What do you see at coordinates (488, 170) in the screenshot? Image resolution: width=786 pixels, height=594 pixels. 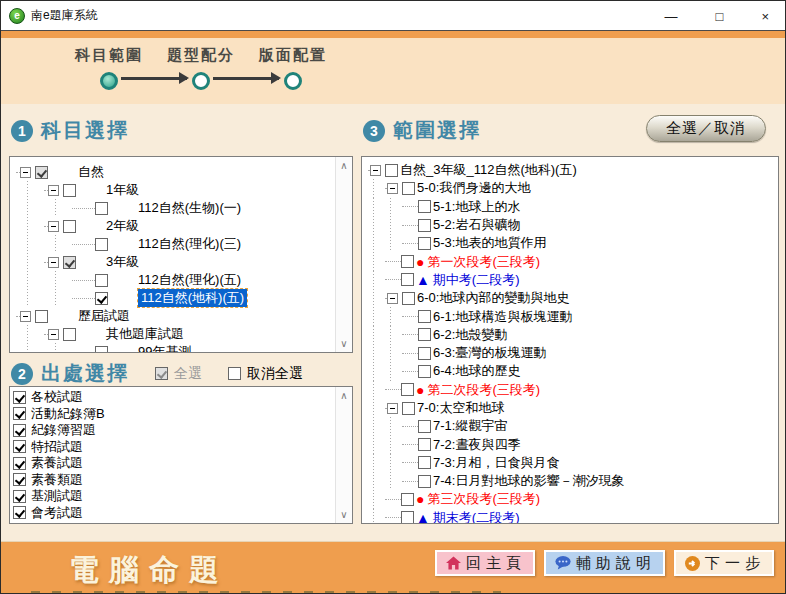 I see `tree-label: 自然_3年級_112自然(地科)(五)` at bounding box center [488, 170].